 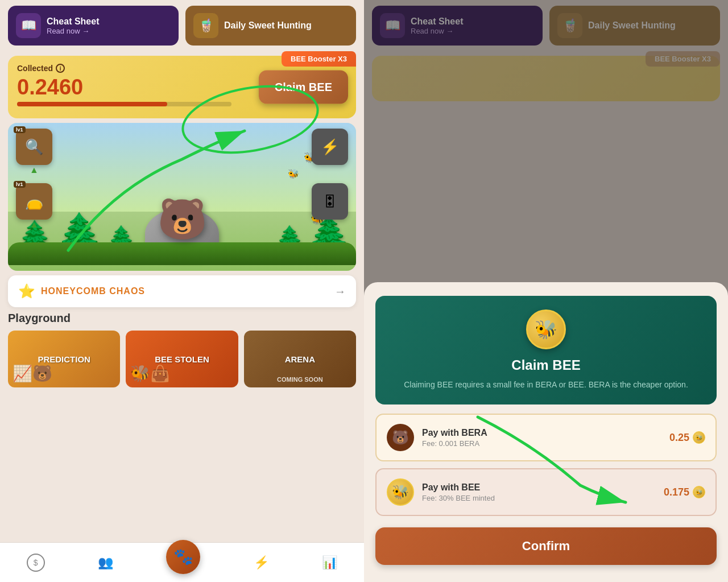 I want to click on claim-info-box: 🐝 Claim BEE Claiming BEE requires a smal…, so click(x=546, y=350).